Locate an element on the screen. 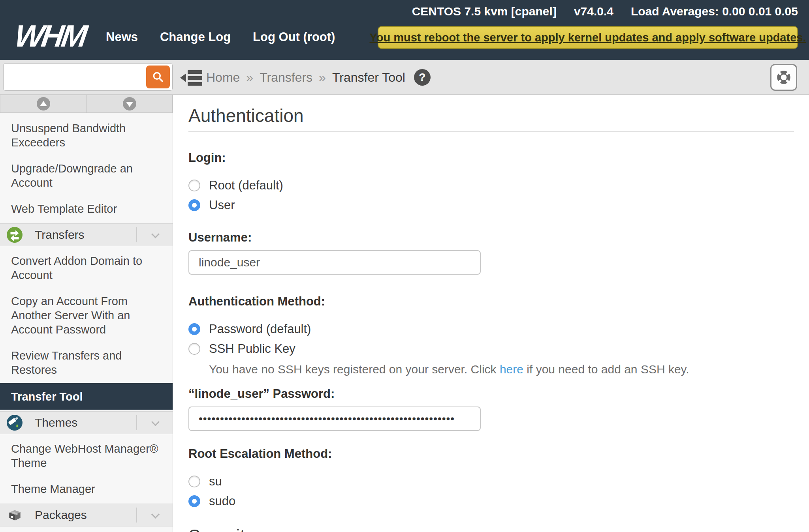 Image resolution: width=809 pixels, height=532 pixels. system-info: CENTOS 7.5 kvm [cpanel] v74.0.4 Load Ave… is located at coordinates (605, 11).